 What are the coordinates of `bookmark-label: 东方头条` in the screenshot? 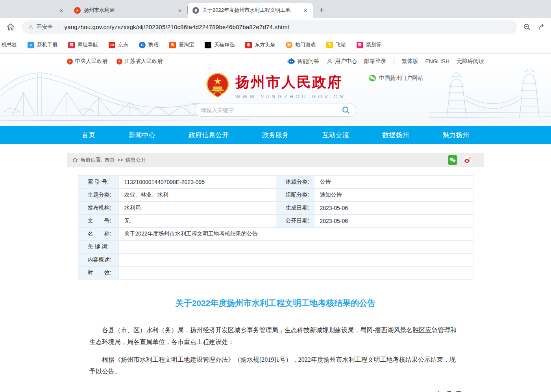 It's located at (265, 45).